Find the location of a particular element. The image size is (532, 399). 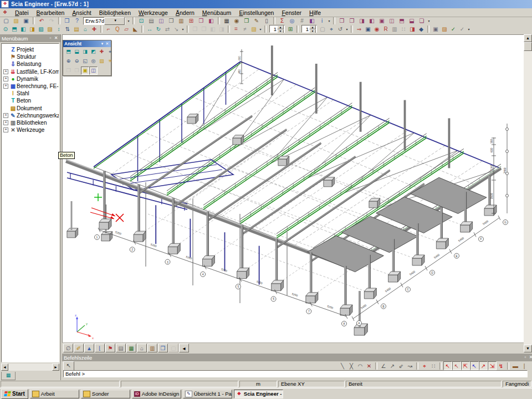

rotate-button: ↻ is located at coordinates (158, 29).